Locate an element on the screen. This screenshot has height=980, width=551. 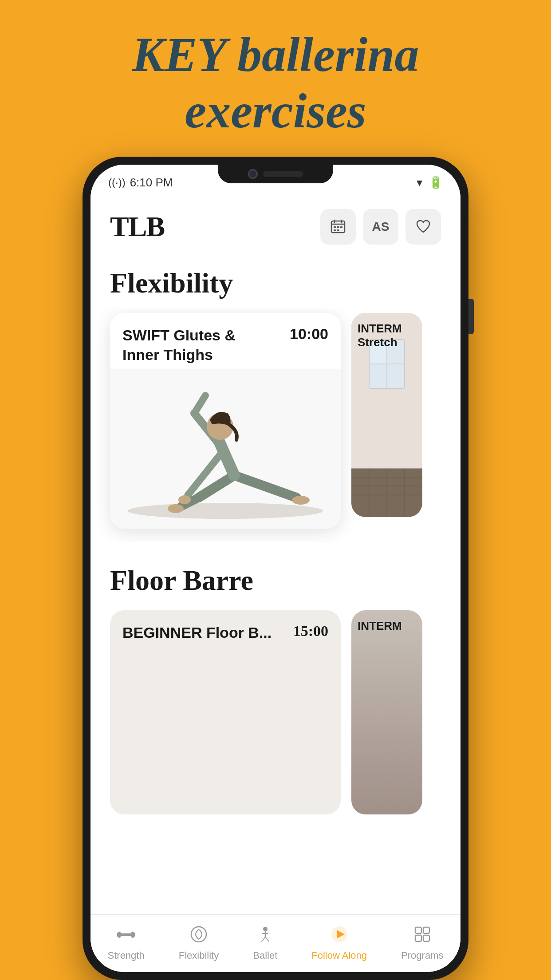
ballet-label: Ballet is located at coordinates (265, 956).